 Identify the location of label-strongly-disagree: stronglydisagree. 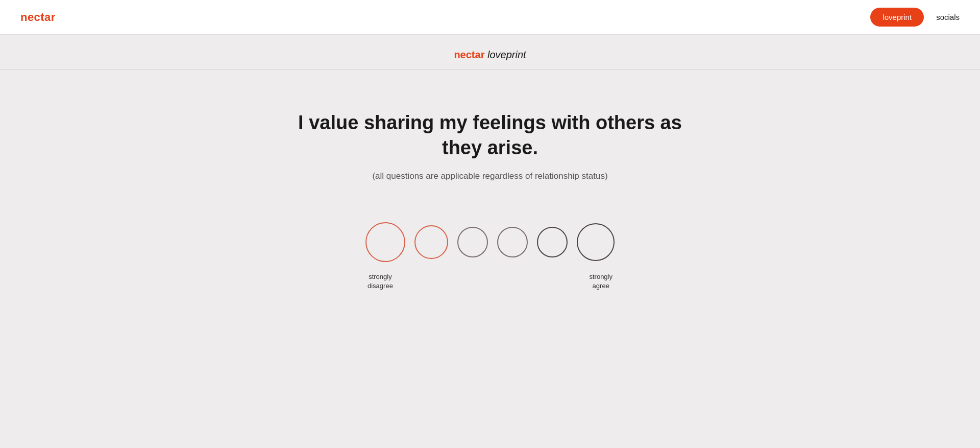
(380, 281).